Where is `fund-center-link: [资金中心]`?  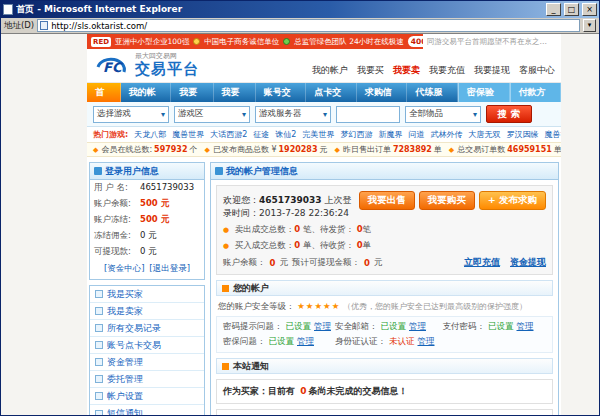 fund-center-link: [资金中心] is located at coordinates (124, 268).